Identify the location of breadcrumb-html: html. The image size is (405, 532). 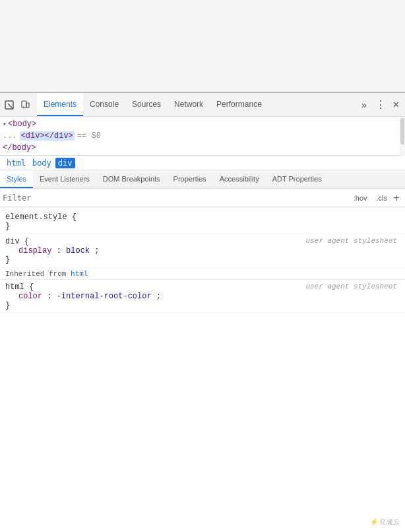
(16, 163).